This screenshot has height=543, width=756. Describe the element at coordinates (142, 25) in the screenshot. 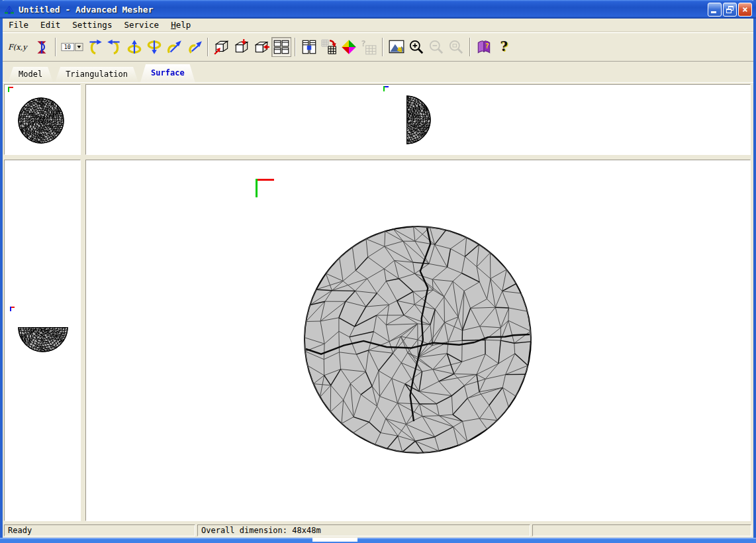

I see `menu-item-service: Service` at that location.